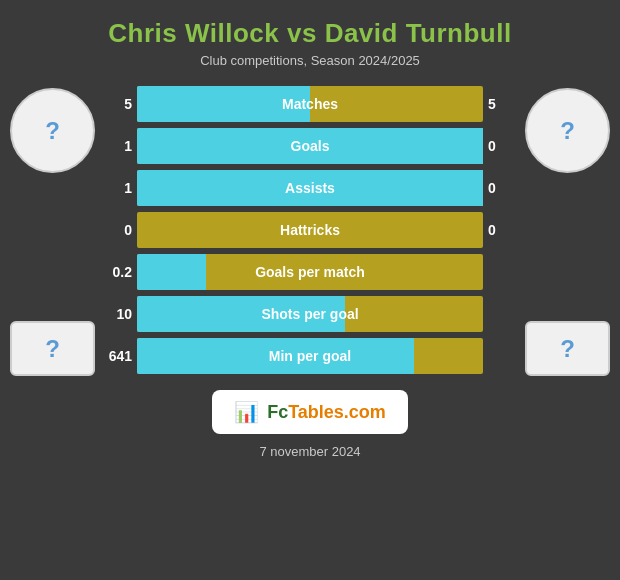 Image resolution: width=620 pixels, height=580 pixels. I want to click on stat-right-matches: 5, so click(499, 104).